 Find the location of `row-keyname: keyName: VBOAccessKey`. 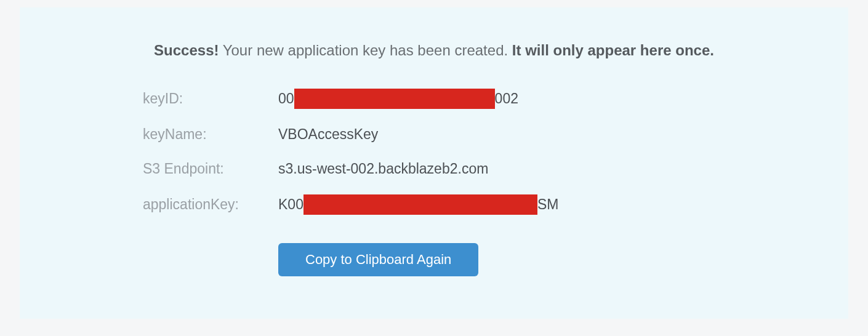

row-keyname: keyName: VBOAccessKey is located at coordinates (476, 135).